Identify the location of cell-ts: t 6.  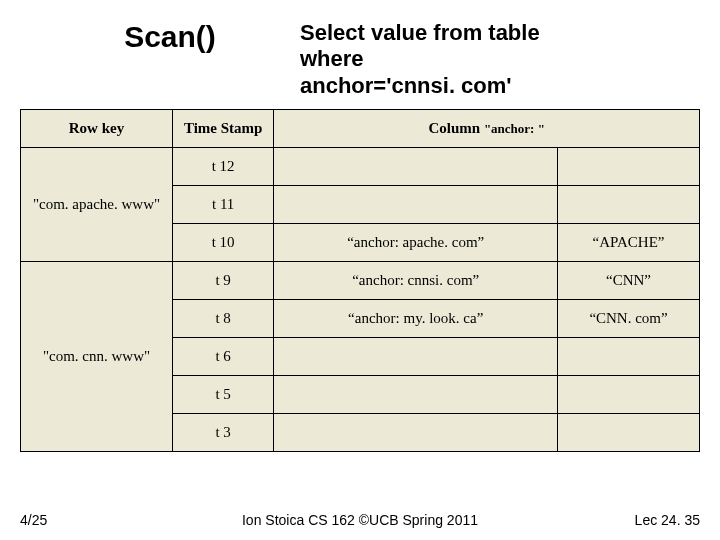
(224, 357).